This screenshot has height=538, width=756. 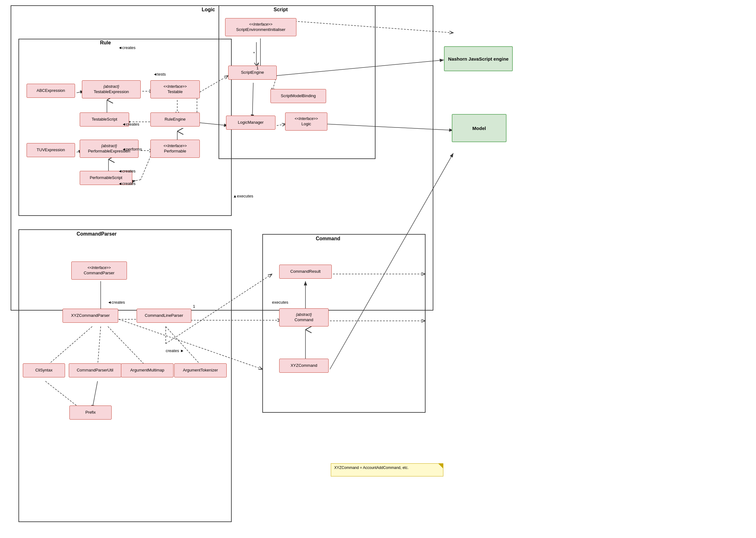 I want to click on abstractcommand-box: {abstract} Command, so click(x=304, y=317).